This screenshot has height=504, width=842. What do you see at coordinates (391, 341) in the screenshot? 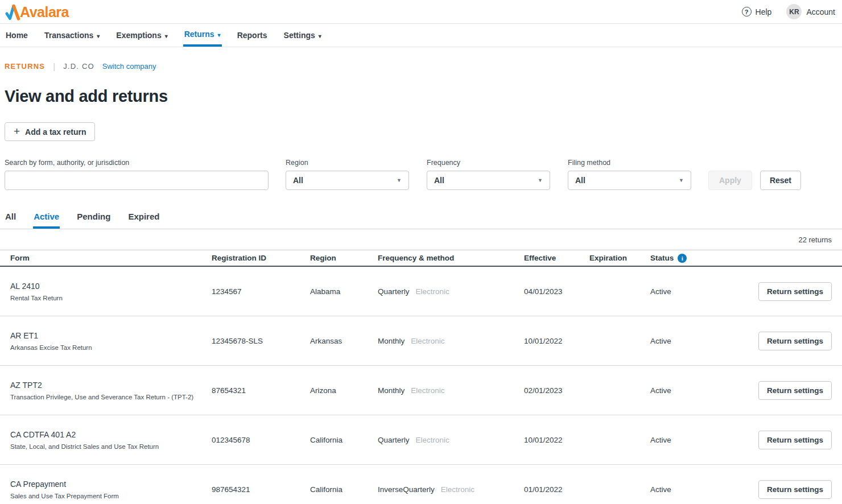
I see `frequency-value: Monthly` at bounding box center [391, 341].